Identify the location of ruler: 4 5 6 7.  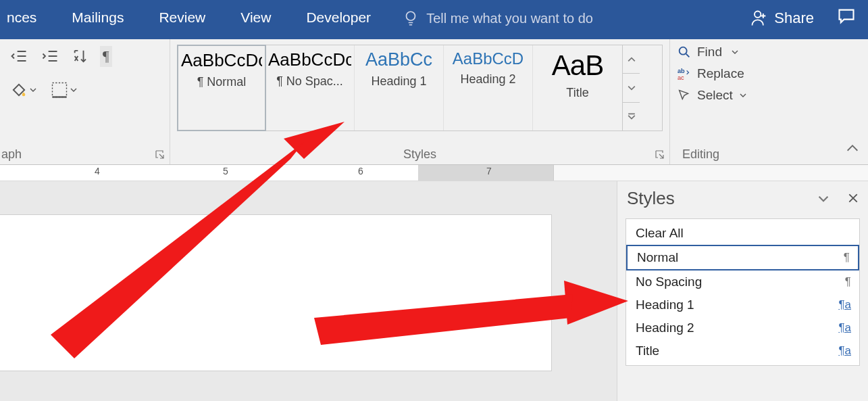
(434, 173).